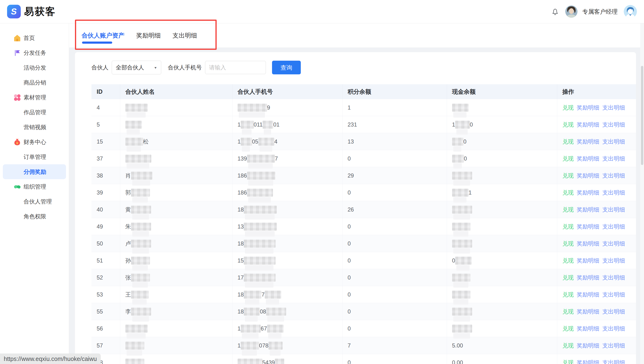 Image resolution: width=644 pixels, height=364 pixels. Describe the element at coordinates (555, 12) in the screenshot. I see `bell-icon` at that location.